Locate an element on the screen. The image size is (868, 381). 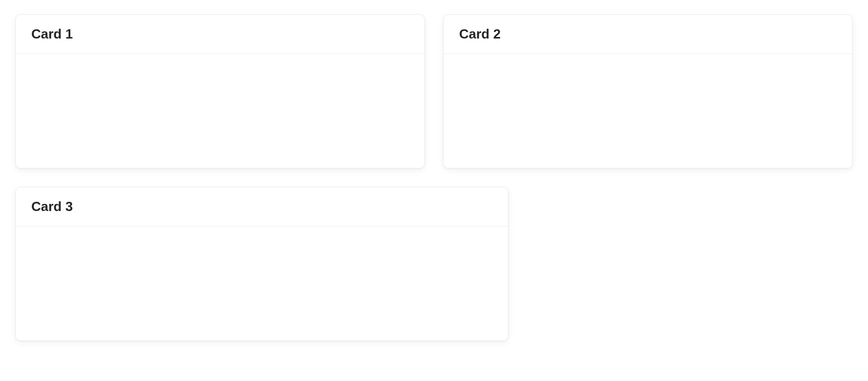
card-header: Card 1 is located at coordinates (220, 34).